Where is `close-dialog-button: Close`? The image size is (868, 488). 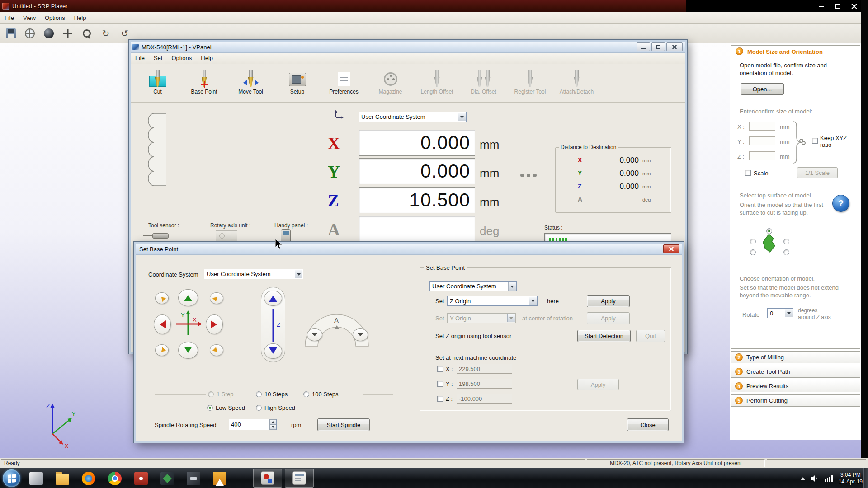
close-dialog-button: Close is located at coordinates (648, 425).